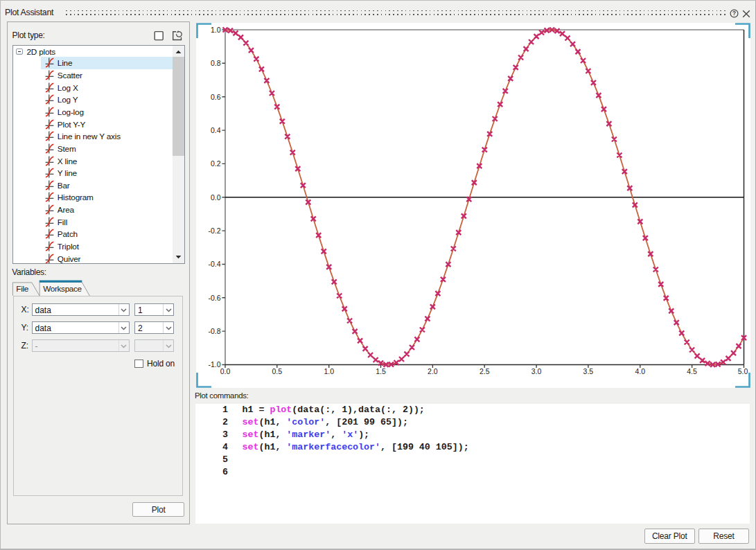 Image resolution: width=756 pixels, height=550 pixels. Describe the element at coordinates (216, 163) in the screenshot. I see `svg-text: 0.2` at that location.